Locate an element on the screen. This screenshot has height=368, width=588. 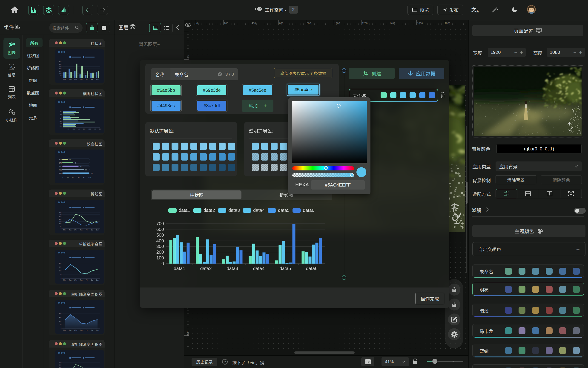
svg-text: 400 is located at coordinates (160, 241).